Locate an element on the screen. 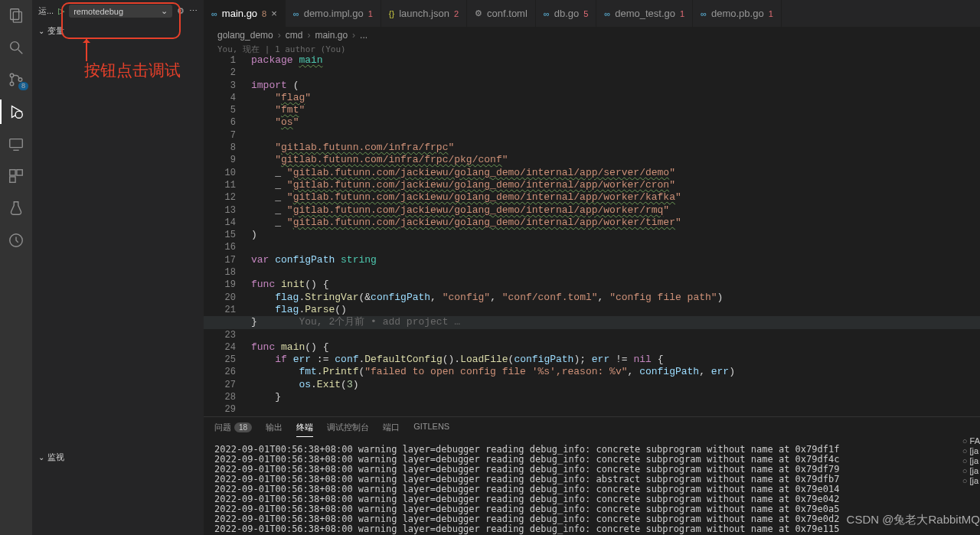  debug-config-dropdown: remotedebug ⌄ is located at coordinates (121, 11).